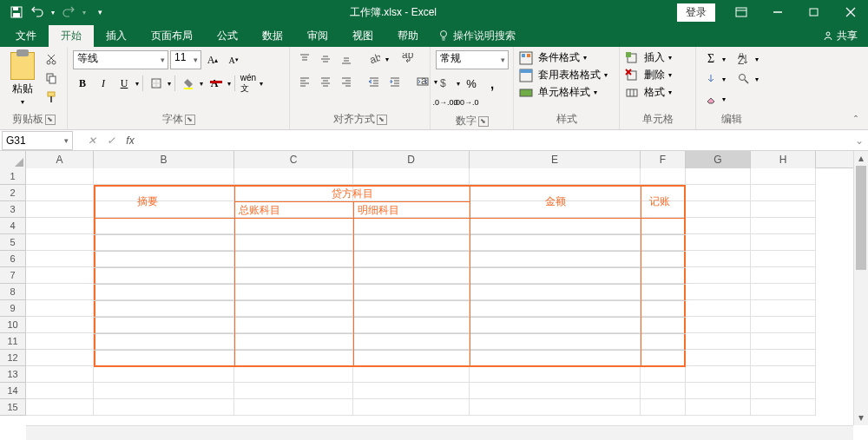 The image size is (868, 440). Describe the element at coordinates (408, 36) in the screenshot. I see `tab-help: 帮助` at that location.